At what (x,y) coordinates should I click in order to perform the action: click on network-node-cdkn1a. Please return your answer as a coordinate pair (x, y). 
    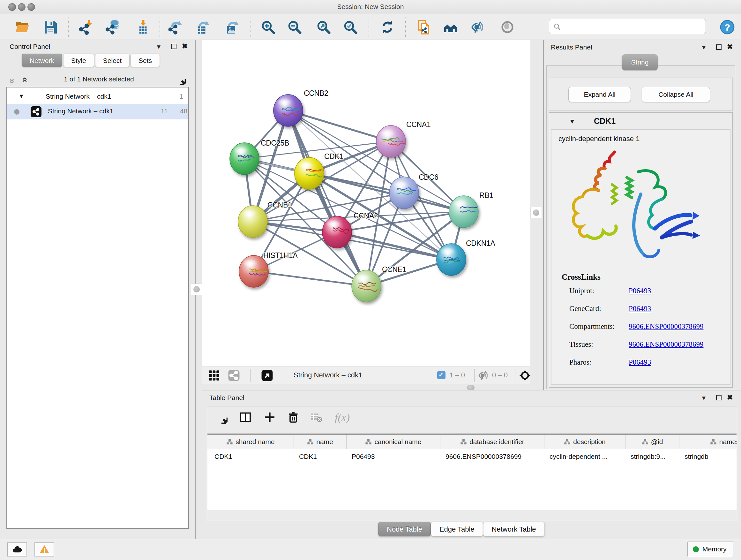
    Looking at the image, I should click on (451, 259).